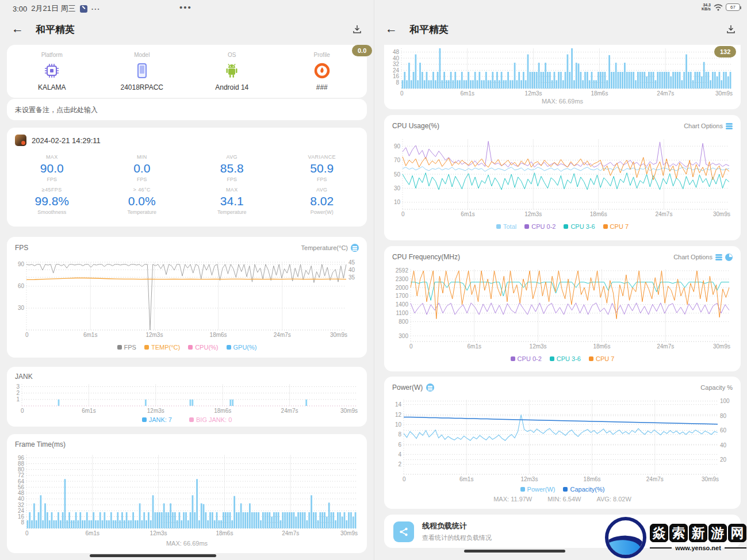 This screenshot has width=747, height=560. Describe the element at coordinates (187, 109) in the screenshot. I see `note-card: 未设置备注，点击此处输入` at that location.